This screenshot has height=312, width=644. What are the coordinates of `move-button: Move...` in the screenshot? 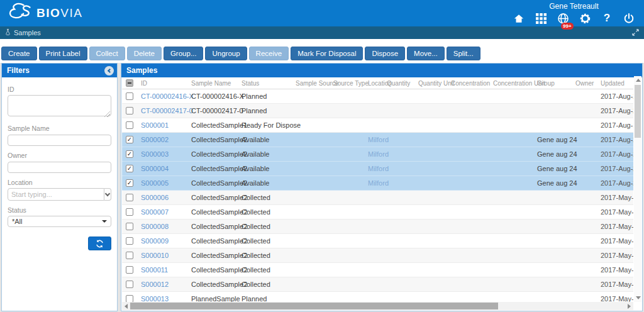 It's located at (426, 53).